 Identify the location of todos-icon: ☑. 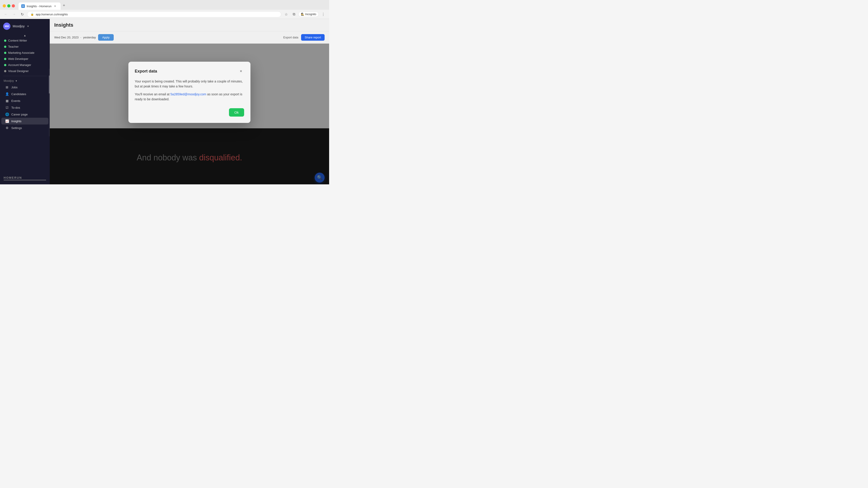
(7, 108).